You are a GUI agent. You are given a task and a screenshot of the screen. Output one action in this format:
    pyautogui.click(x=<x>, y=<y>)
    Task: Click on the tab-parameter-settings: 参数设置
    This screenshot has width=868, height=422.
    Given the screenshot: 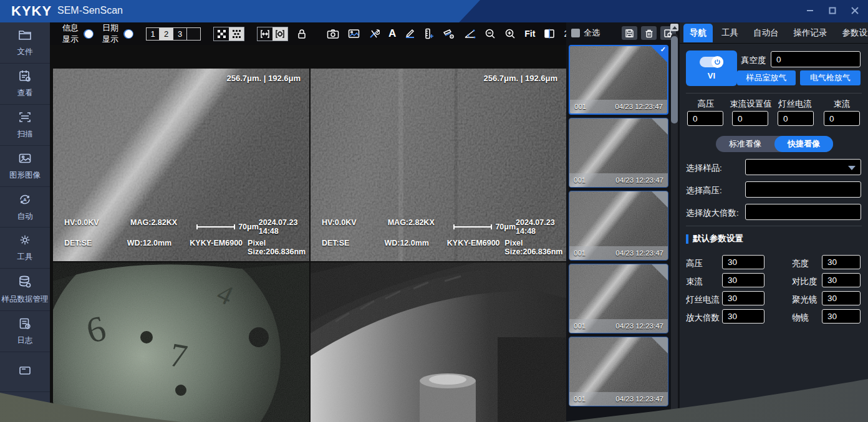 What is the action you would take?
    pyautogui.click(x=852, y=33)
    